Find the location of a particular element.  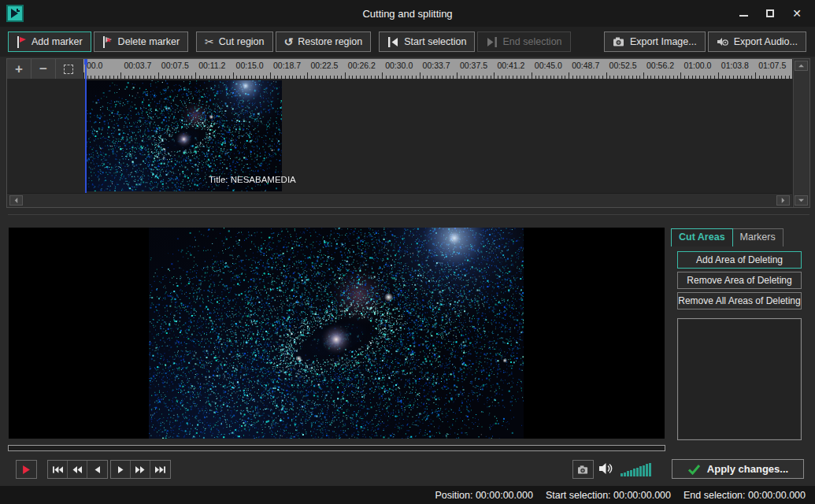

remove-area-button: Remove Area of Deleting is located at coordinates (739, 280).